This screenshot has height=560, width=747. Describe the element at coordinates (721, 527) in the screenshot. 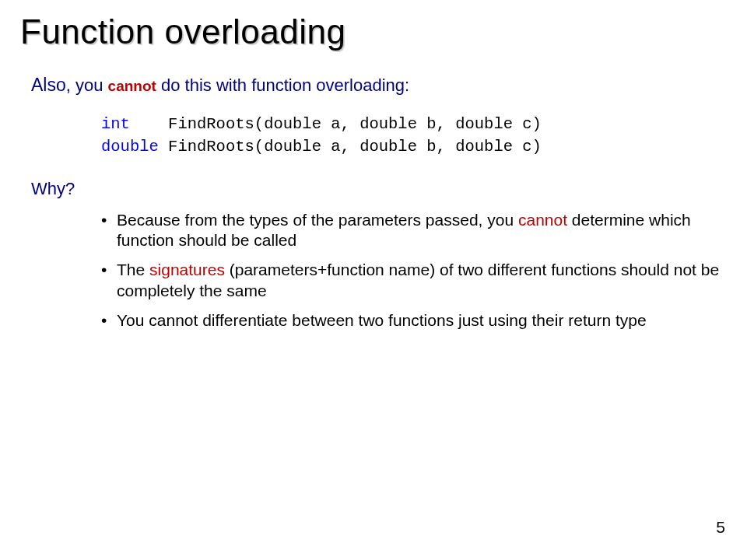

I see `page-number: 5` at that location.